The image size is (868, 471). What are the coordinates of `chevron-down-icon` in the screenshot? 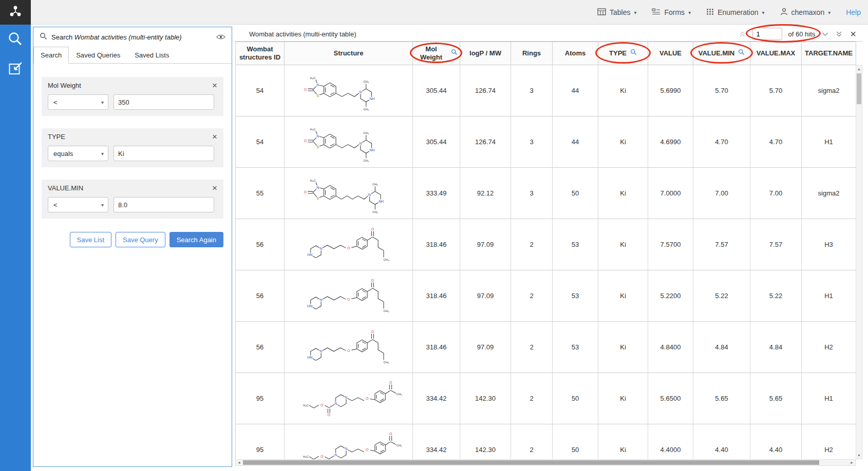 It's located at (825, 34).